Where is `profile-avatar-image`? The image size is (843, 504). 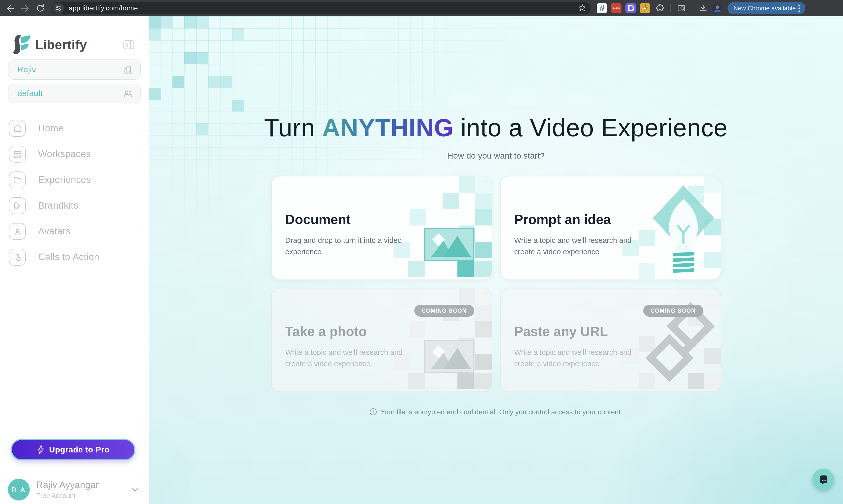
profile-avatar-image is located at coordinates (717, 8).